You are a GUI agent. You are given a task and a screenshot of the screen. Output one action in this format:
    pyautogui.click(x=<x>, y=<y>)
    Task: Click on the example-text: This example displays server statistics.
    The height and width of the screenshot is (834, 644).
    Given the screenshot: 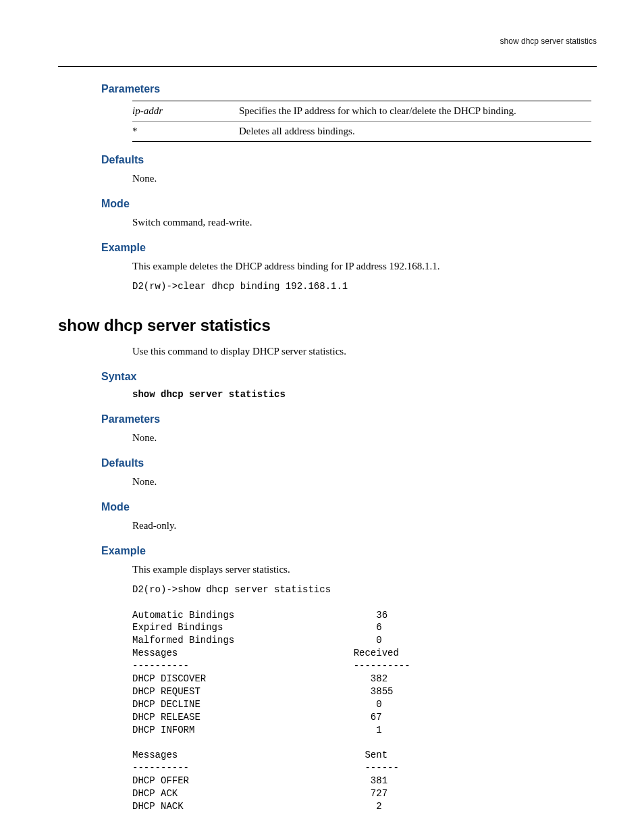 What is the action you would take?
    pyautogui.click(x=365, y=570)
    